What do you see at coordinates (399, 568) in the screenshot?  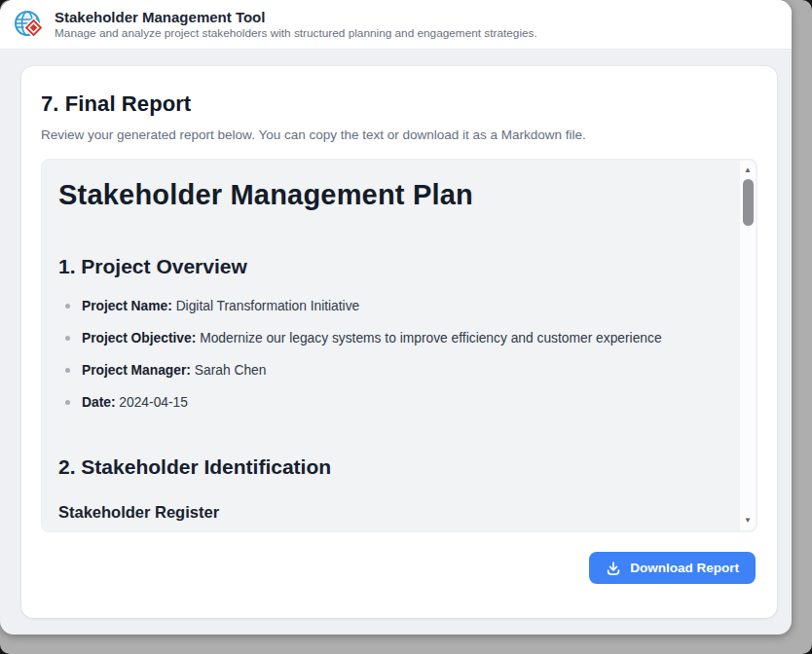 I see `actions-row: Download Report` at bounding box center [399, 568].